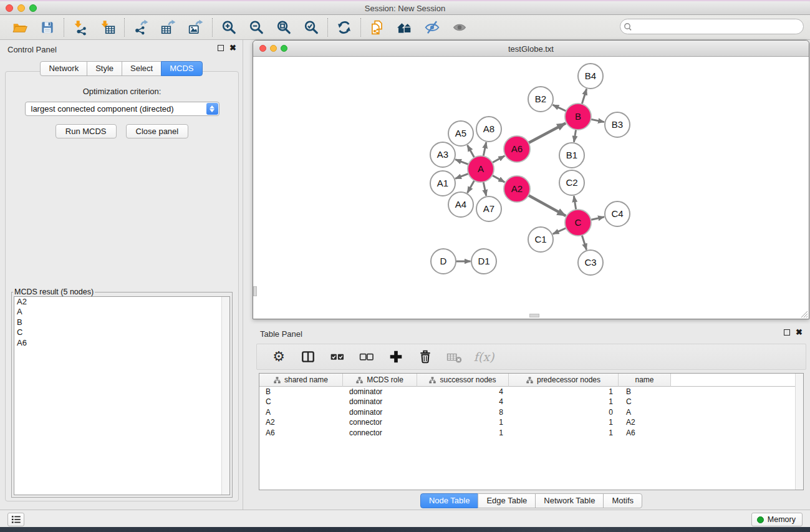 The height and width of the screenshot is (532, 810). I want to click on graph-node-B: B, so click(578, 117).